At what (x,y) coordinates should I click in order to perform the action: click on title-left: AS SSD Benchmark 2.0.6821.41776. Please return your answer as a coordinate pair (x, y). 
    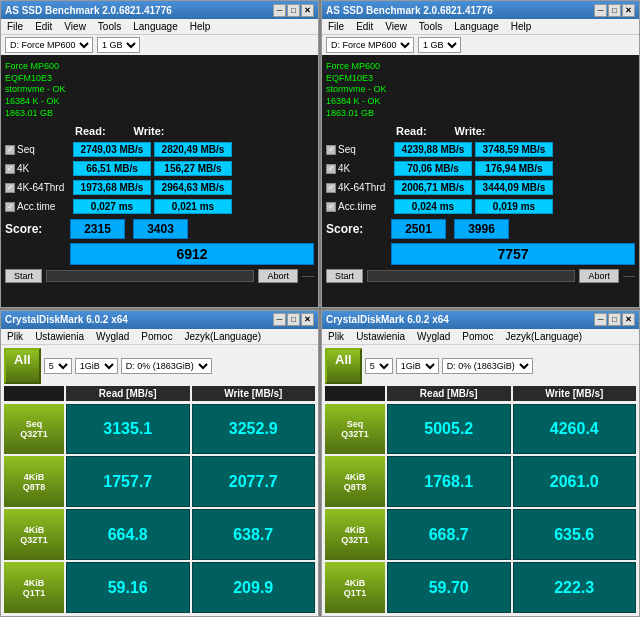
    Looking at the image, I should click on (88, 10).